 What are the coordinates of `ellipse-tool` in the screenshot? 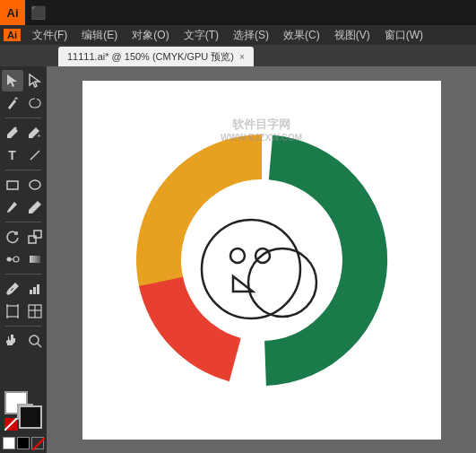 It's located at (35, 185).